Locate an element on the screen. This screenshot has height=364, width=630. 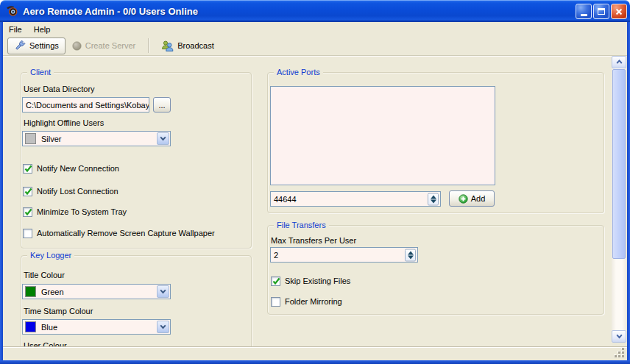
add-label: Add is located at coordinates (478, 199).